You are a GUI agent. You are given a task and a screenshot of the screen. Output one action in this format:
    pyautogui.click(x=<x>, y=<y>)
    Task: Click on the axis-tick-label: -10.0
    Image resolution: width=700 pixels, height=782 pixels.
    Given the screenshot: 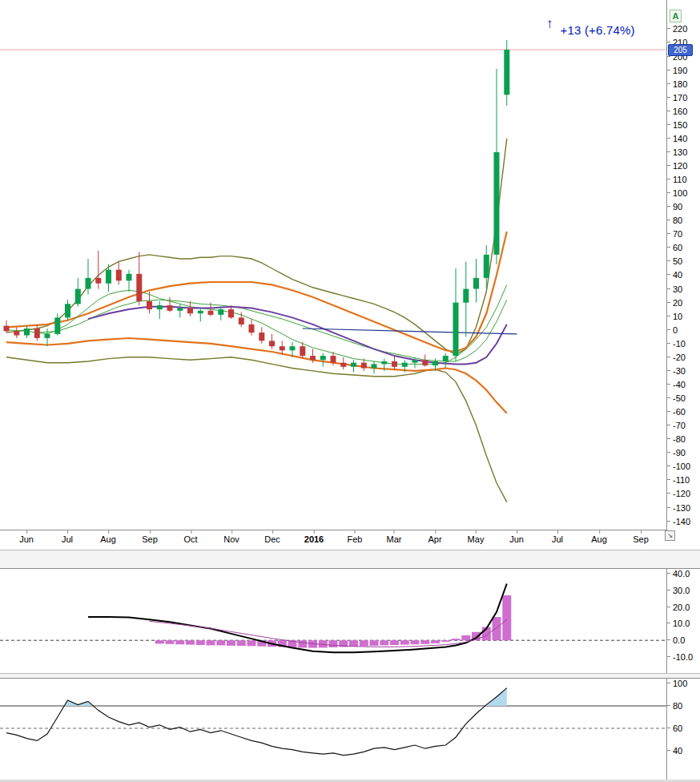 What is the action you would take?
    pyautogui.click(x=682, y=657)
    